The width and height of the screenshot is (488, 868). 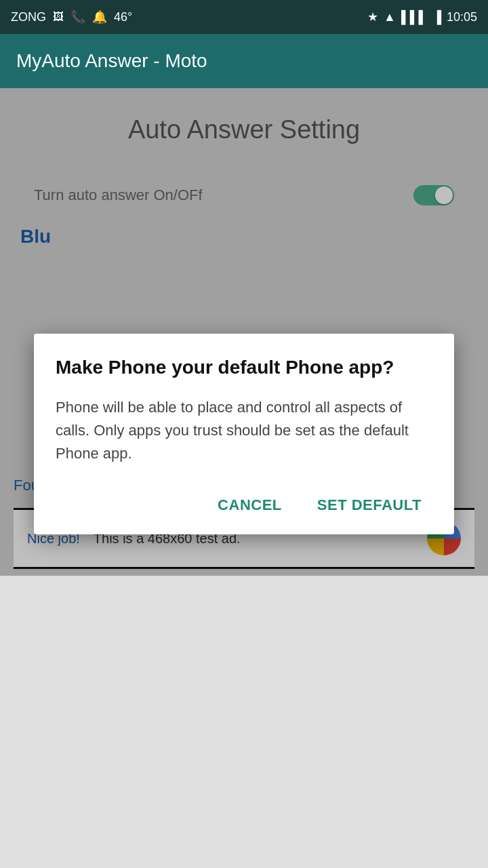 What do you see at coordinates (72, 17) in the screenshot?
I see `status-left: ZONG 🖼 📞 🔔 46°` at bounding box center [72, 17].